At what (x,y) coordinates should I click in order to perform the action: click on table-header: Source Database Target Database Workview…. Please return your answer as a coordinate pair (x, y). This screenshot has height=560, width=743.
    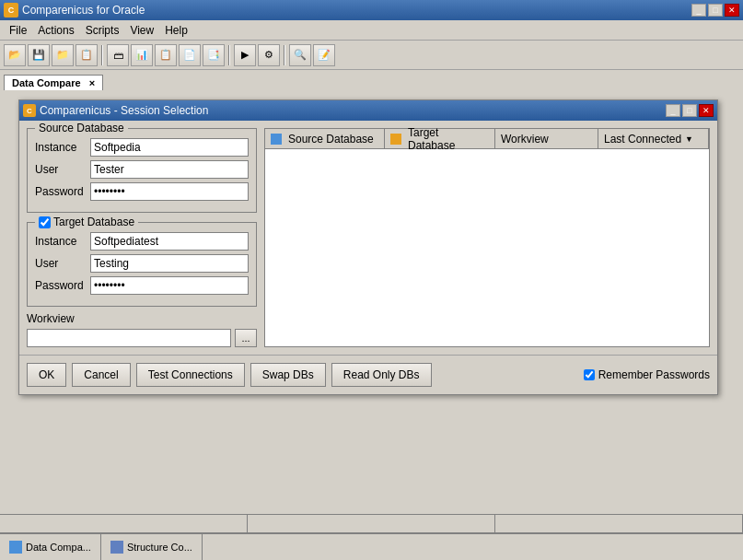
    Looking at the image, I should click on (487, 139).